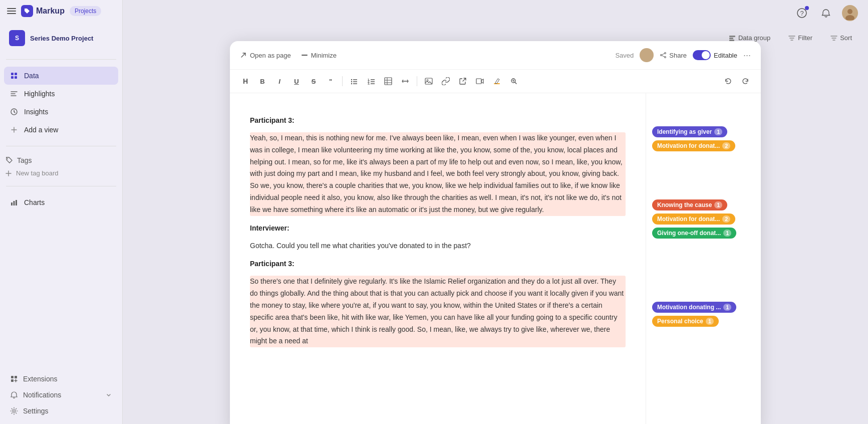  I want to click on bold-button: B, so click(262, 81).